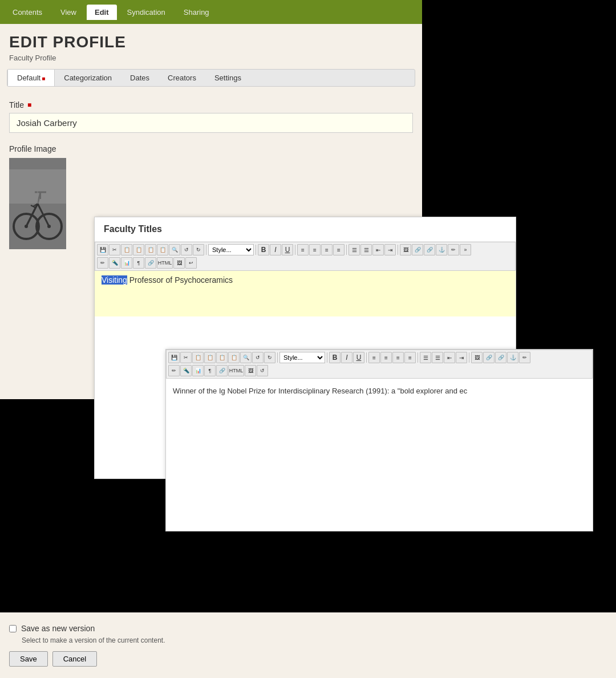  Describe the element at coordinates (513, 358) in the screenshot. I see `toolbar2-anchor: ⚓` at that location.